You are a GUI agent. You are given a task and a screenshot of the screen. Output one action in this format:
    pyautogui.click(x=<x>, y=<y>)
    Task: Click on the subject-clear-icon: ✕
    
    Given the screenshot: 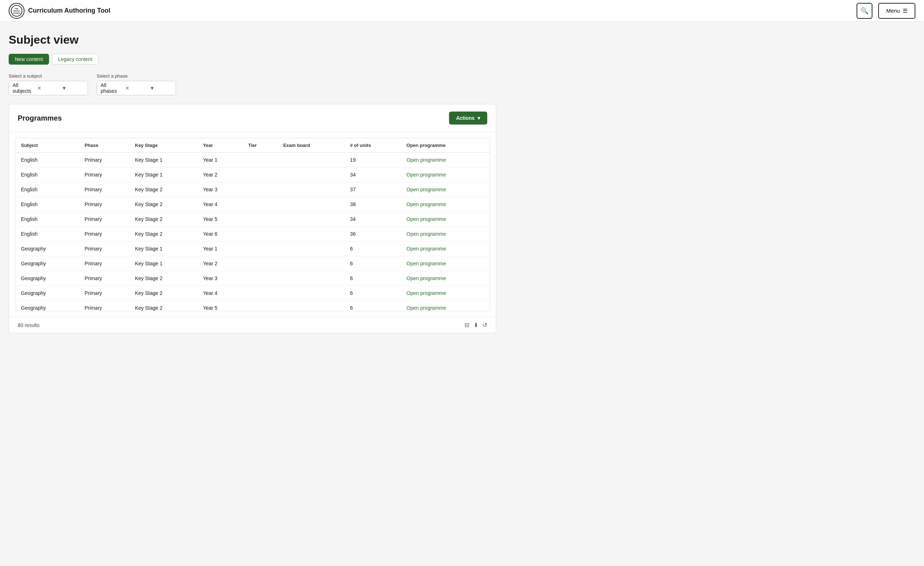 What is the action you would take?
    pyautogui.click(x=48, y=88)
    